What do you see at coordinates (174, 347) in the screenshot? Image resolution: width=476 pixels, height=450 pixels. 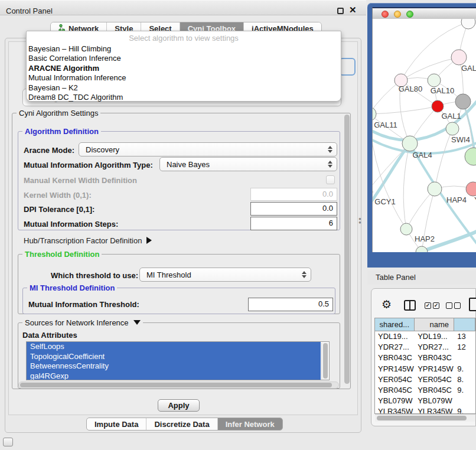 I see `data-attribute-item: SelfLoops` at bounding box center [174, 347].